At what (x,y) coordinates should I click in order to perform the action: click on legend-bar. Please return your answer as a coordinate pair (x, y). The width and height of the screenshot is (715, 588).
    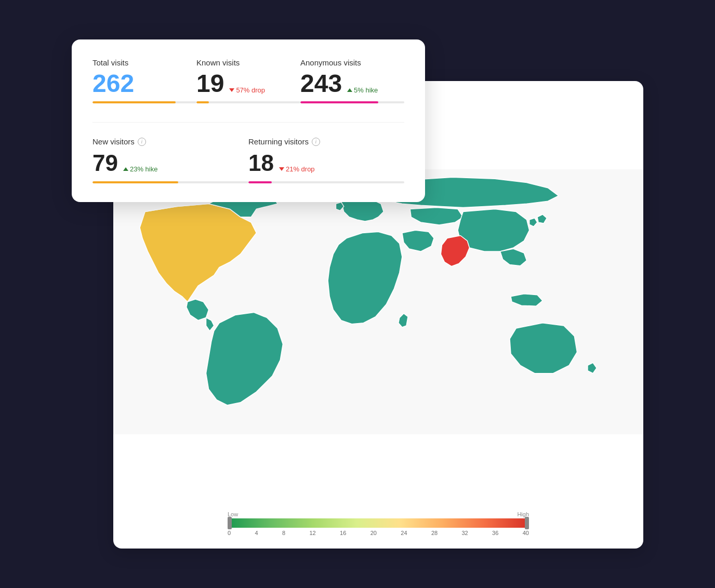
    Looking at the image, I should click on (378, 523).